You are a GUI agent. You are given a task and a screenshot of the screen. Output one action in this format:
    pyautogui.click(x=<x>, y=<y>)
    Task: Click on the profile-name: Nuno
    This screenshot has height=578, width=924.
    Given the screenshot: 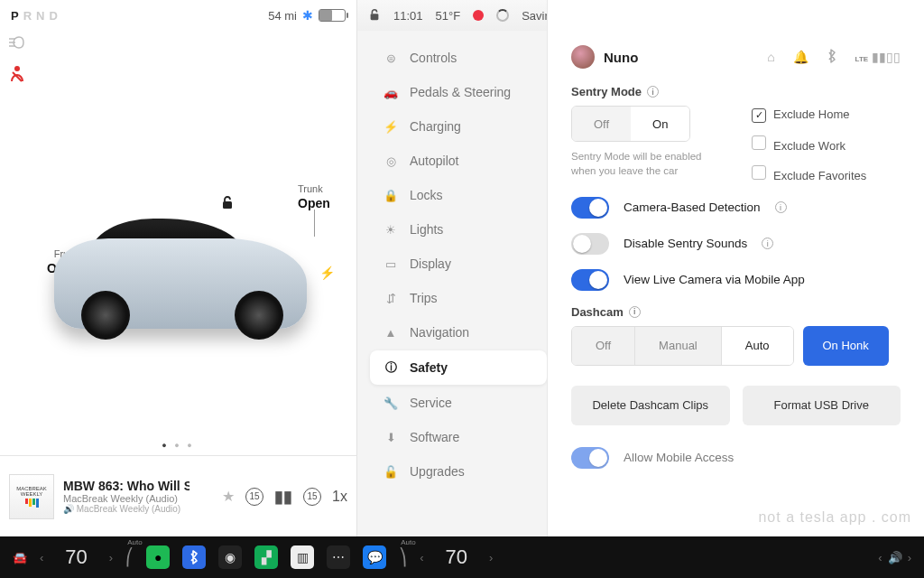 What is the action you would take?
    pyautogui.click(x=621, y=58)
    